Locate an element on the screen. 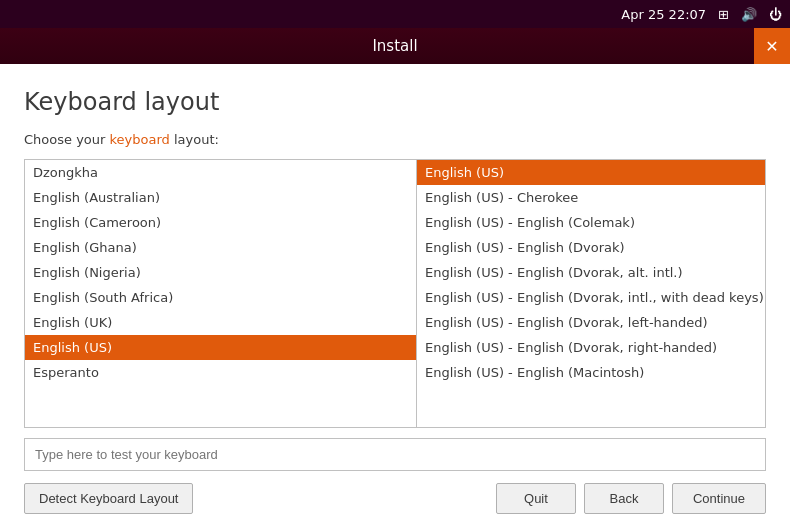 The image size is (790, 530). right-list-item: English (US) - Cherokee is located at coordinates (591, 198).